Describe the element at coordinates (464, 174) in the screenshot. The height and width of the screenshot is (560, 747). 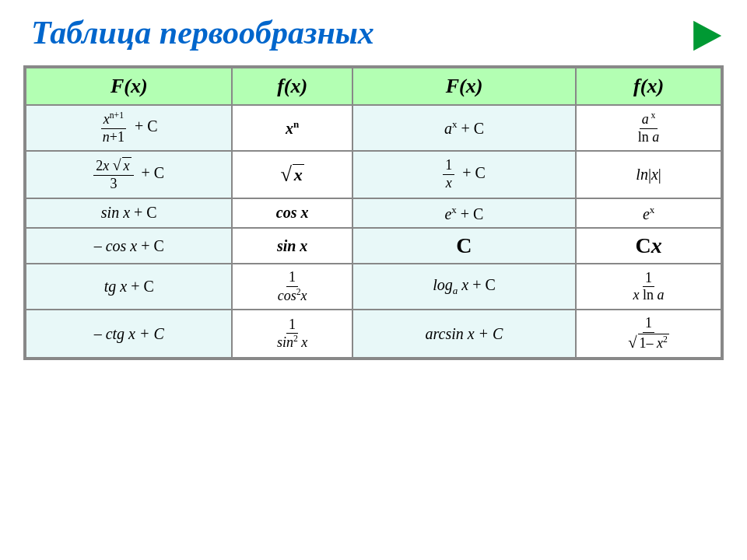
I see `cell-2-3: 1 x + C` at that location.